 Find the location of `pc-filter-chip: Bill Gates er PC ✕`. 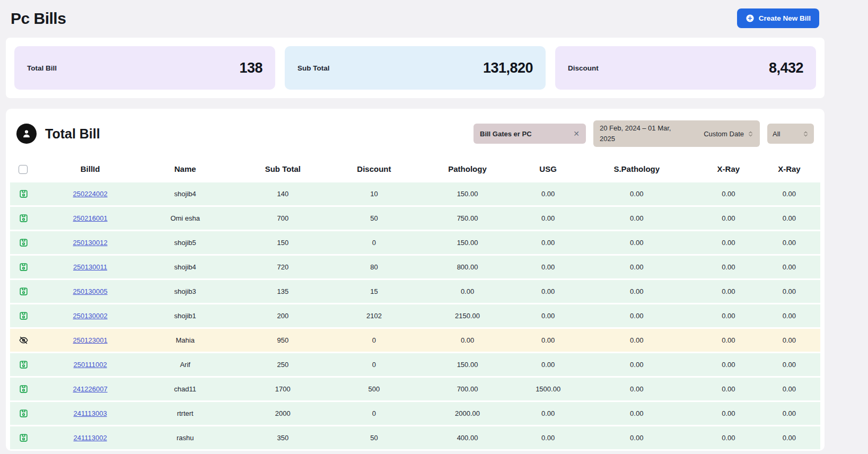

pc-filter-chip: Bill Gates er PC ✕ is located at coordinates (530, 134).